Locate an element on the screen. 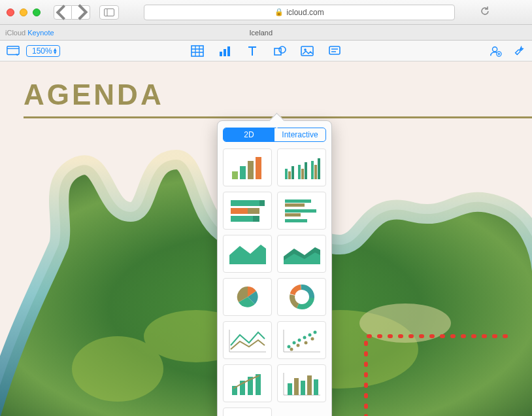 This screenshot has width=532, height=416. zoom-window-button is located at coordinates (37, 12).